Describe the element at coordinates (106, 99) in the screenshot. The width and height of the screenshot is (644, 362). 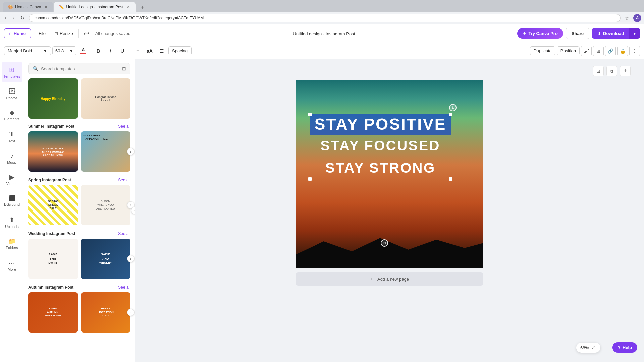
I see `template-card-congrats: Congratulationsto you!` at that location.